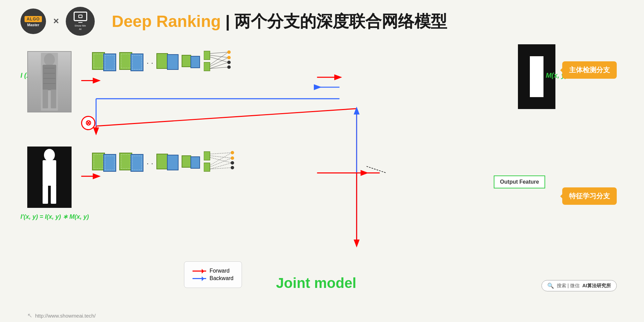 The height and width of the screenshot is (322, 644). What do you see at coordinates (213, 275) in the screenshot?
I see `legend-box: Forward Backward` at bounding box center [213, 275].